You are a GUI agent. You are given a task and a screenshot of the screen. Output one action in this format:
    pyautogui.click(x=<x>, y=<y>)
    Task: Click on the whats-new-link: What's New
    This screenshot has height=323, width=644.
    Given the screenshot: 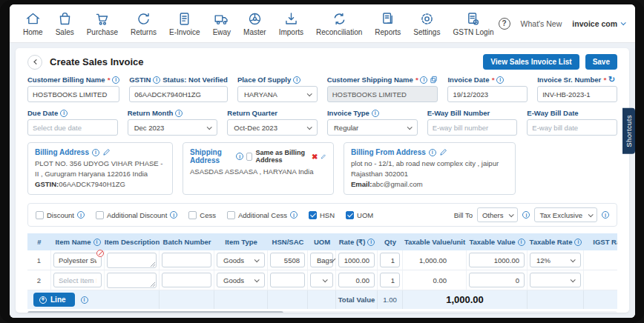 What is the action you would take?
    pyautogui.click(x=542, y=24)
    